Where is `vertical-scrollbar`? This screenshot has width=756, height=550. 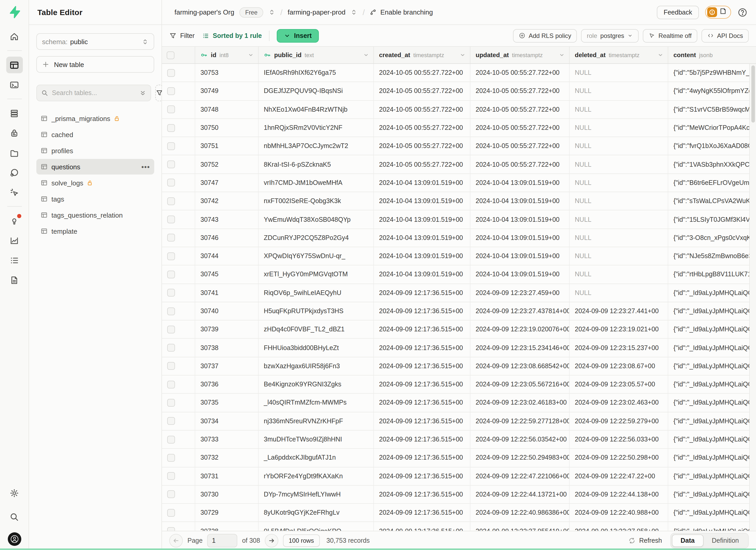 vertical-scrollbar is located at coordinates (753, 297).